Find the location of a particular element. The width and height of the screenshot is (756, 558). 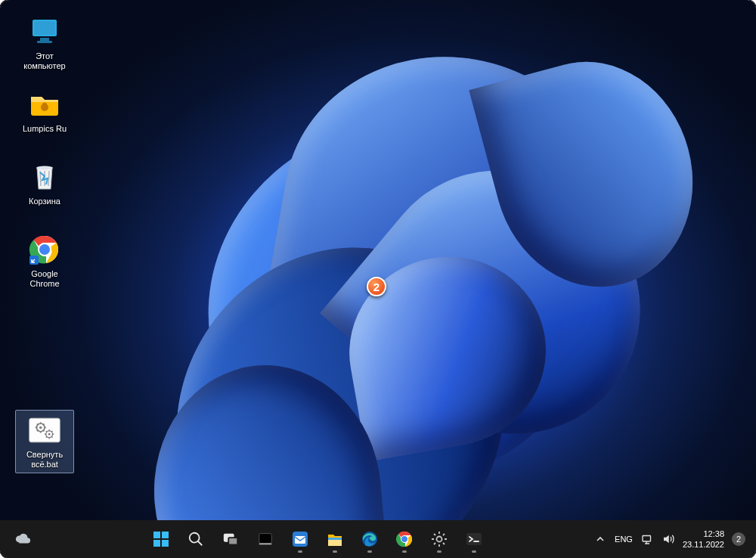

network-icon is located at coordinates (647, 539).